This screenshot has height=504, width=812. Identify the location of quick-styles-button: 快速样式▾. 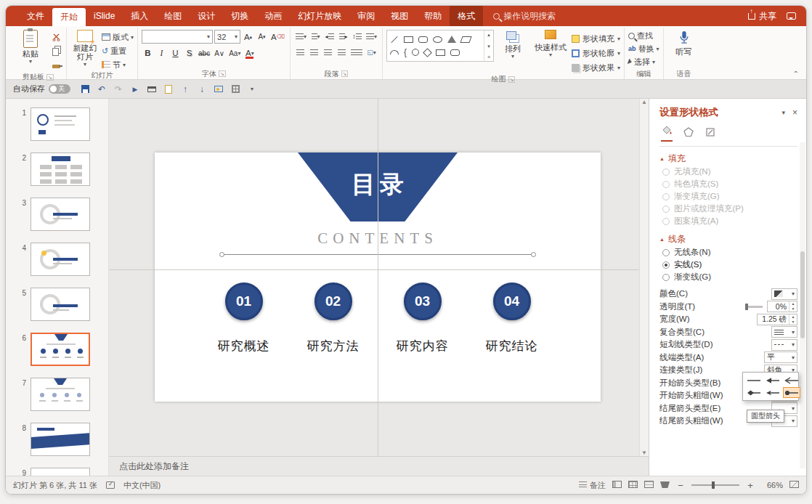
(551, 44).